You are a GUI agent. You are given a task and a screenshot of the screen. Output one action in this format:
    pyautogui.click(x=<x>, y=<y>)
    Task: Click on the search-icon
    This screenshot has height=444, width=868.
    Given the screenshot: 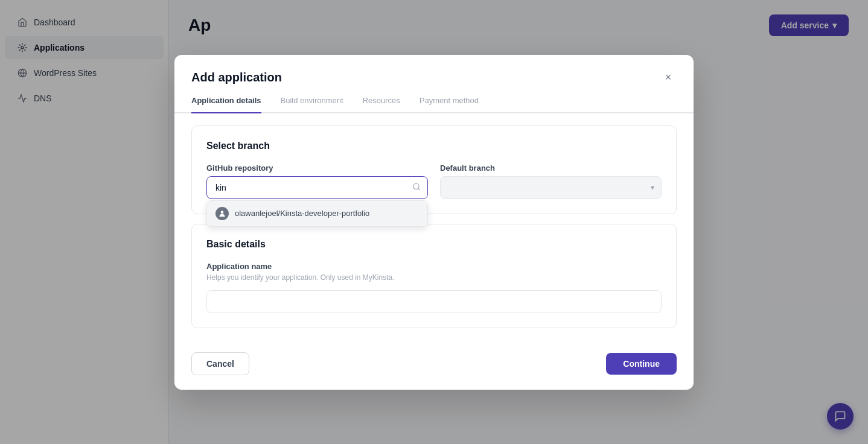 What is the action you would take?
    pyautogui.click(x=416, y=187)
    